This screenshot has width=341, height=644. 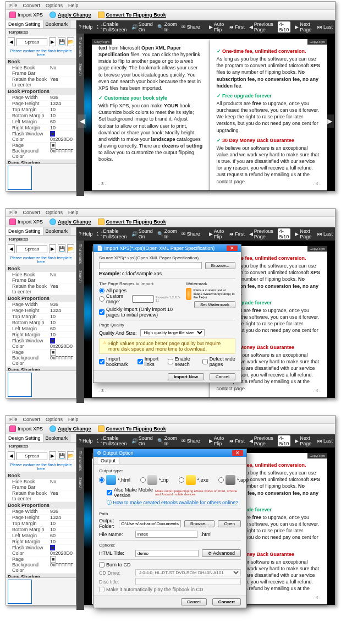 What do you see at coordinates (261, 234) in the screenshot?
I see `prev-button: ◀ Previous Page` at bounding box center [261, 234].